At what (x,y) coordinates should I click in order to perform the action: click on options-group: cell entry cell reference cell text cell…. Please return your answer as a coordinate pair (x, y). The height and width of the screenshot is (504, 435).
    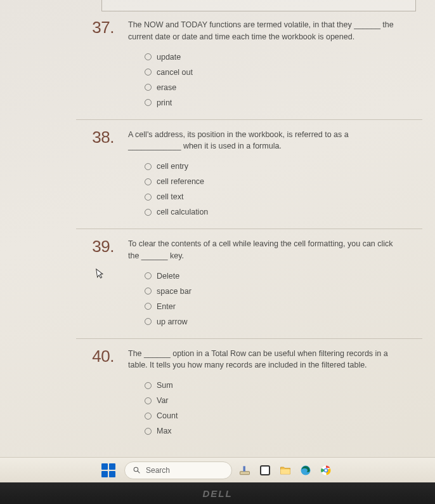
    Looking at the image, I should click on (266, 189).